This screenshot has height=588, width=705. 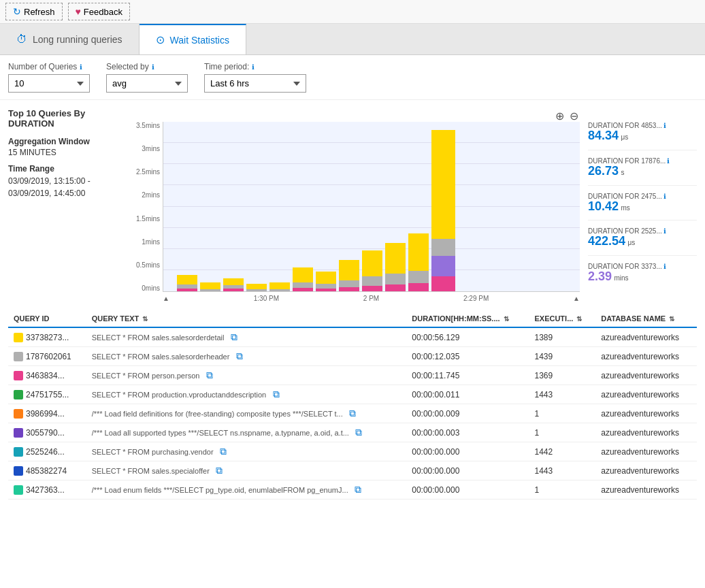 What do you see at coordinates (147, 67) in the screenshot?
I see `selected-by-label: Selected by ℹ` at bounding box center [147, 67].